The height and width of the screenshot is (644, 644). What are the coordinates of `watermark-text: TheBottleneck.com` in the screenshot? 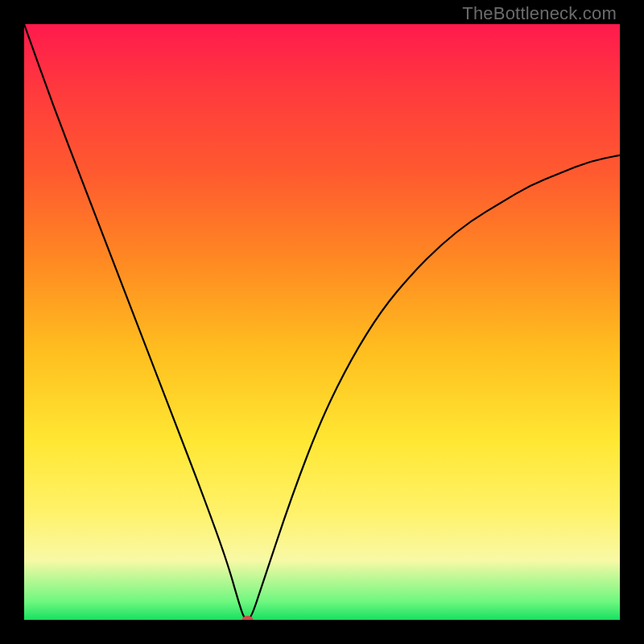 It's located at (539, 14).